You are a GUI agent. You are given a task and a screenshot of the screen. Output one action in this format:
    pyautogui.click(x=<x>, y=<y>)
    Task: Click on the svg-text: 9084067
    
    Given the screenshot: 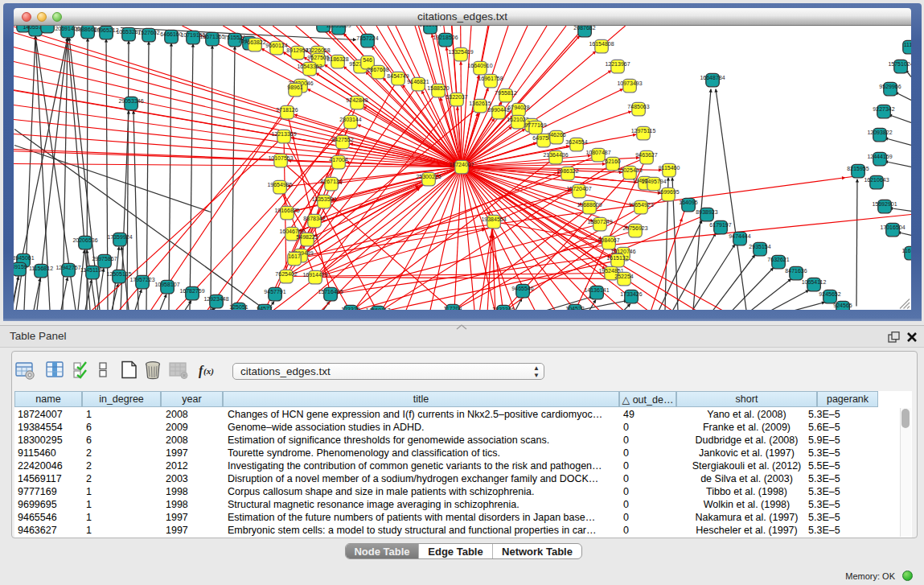 What is the action you would take?
    pyautogui.click(x=608, y=240)
    